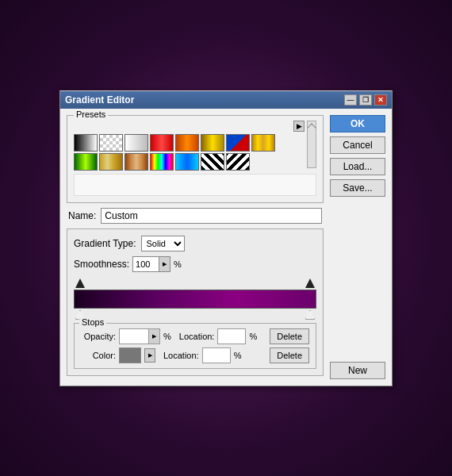 The height and width of the screenshot is (476, 452). What do you see at coordinates (211, 216) in the screenshot?
I see `name-input` at bounding box center [211, 216].